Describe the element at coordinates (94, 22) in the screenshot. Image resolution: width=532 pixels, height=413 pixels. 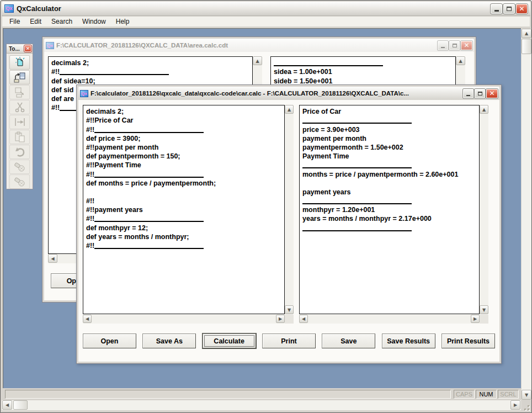
I see `menu-item-window: Window` at that location.